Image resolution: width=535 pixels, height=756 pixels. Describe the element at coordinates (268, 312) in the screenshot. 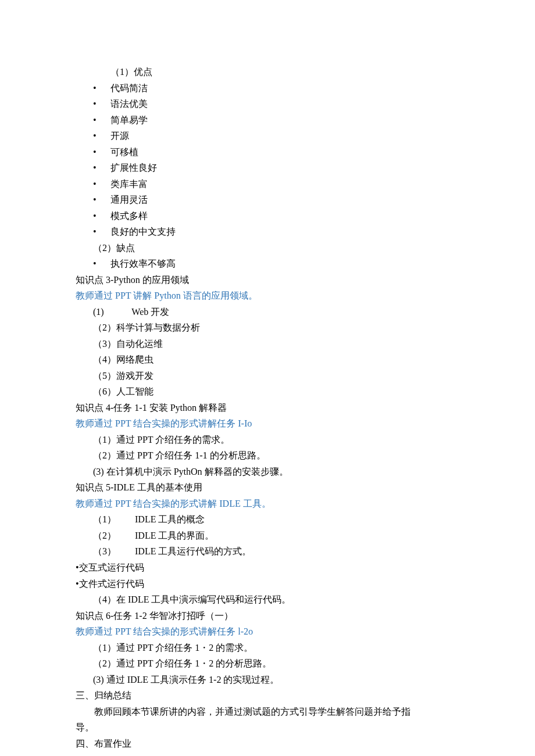

I see `kp3-item: (1) Web 开发` at that location.